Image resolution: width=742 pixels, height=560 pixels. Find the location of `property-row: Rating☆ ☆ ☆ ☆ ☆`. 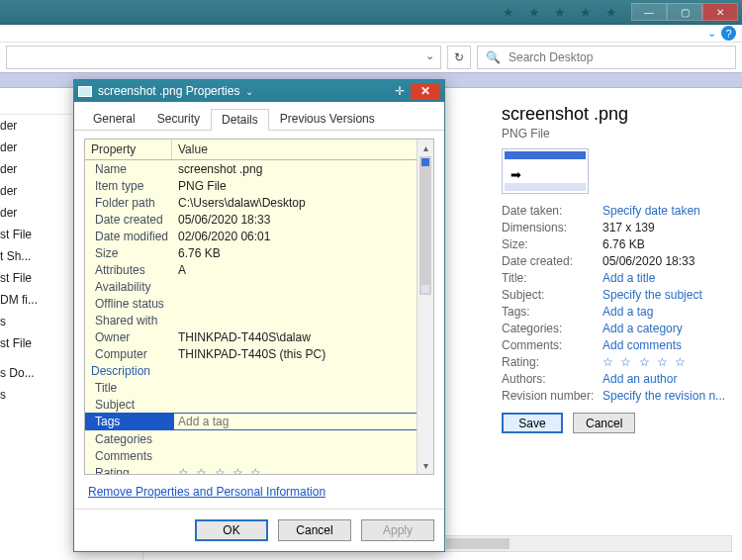

property-row: Rating☆ ☆ ☆ ☆ ☆ is located at coordinates (259, 469).